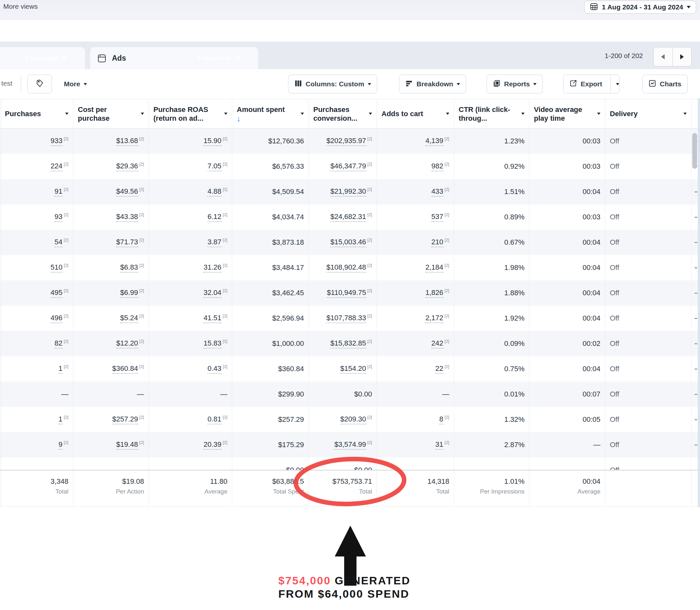 Image resolution: width=700 pixels, height=610 pixels. Describe the element at coordinates (56, 293) in the screenshot. I see `metric-value: 495` at that location.